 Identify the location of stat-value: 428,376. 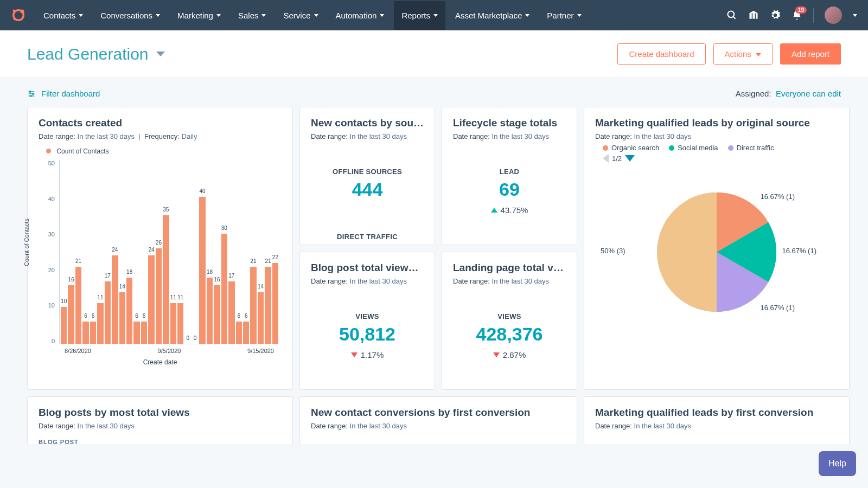
(509, 334).